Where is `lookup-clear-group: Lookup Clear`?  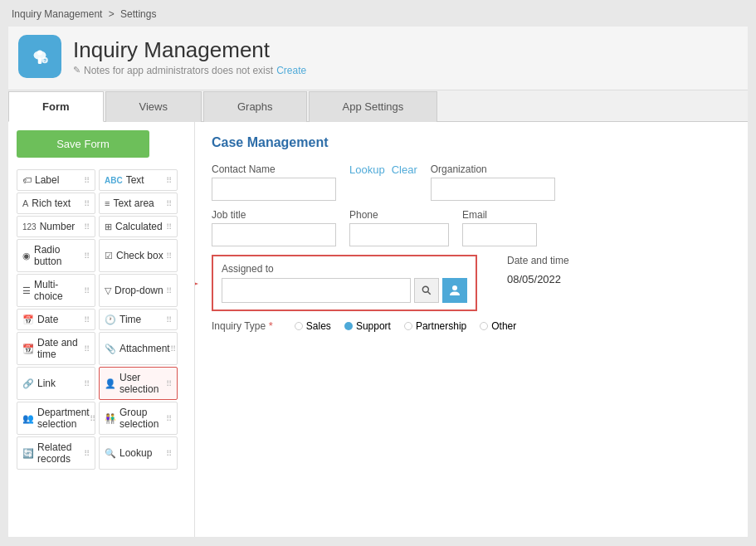 lookup-clear-group: Lookup Clear is located at coordinates (383, 171).